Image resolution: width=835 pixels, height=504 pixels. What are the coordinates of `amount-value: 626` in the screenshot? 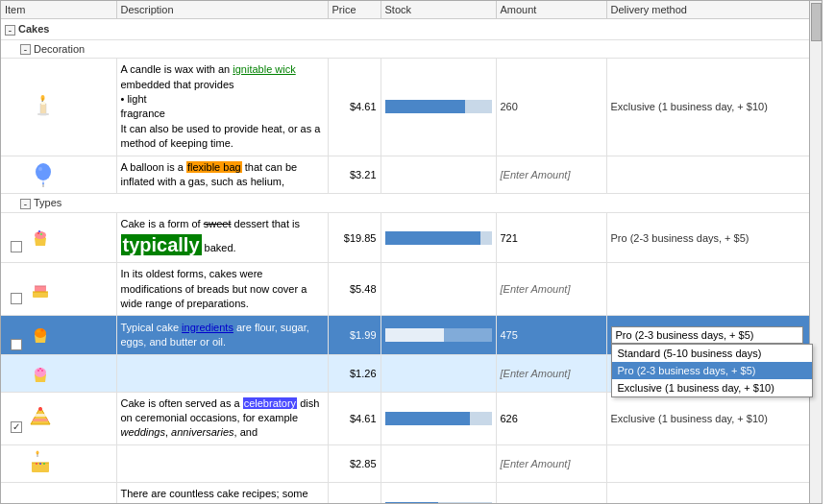 It's located at (509, 419).